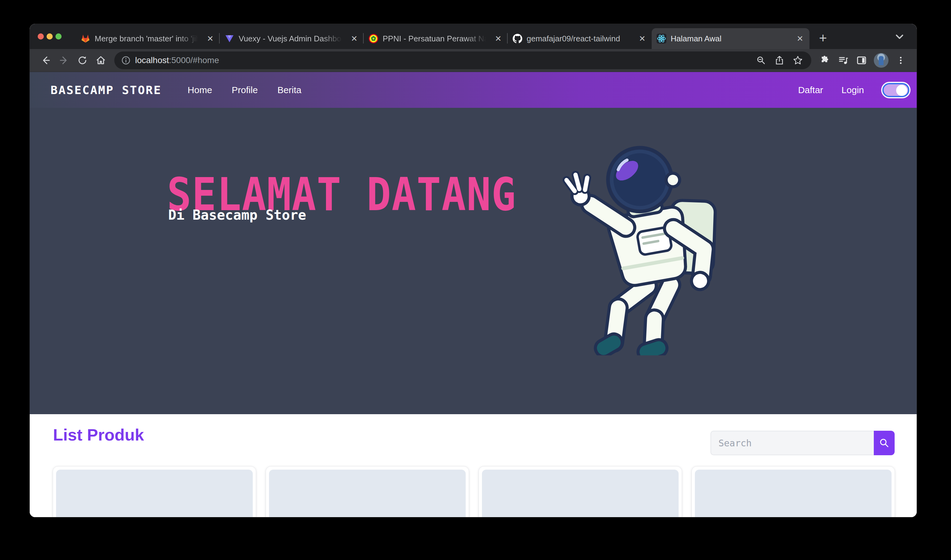  I want to click on ppni-icon, so click(374, 38).